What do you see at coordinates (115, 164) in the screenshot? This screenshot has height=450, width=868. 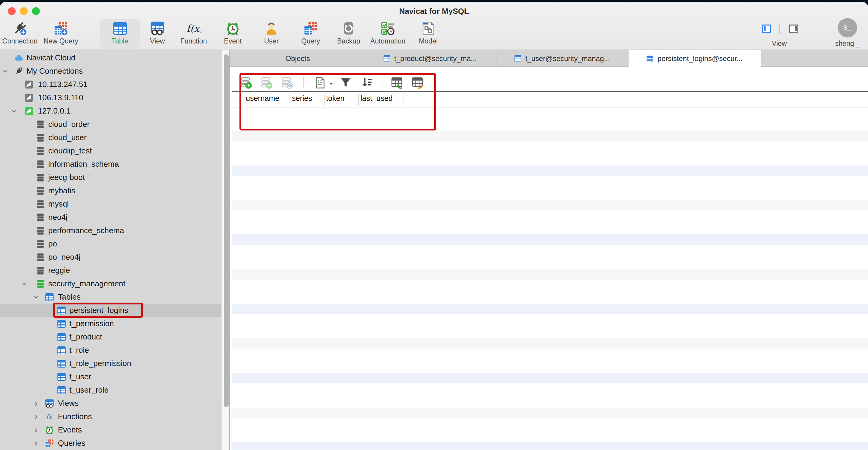 I see `sidebar-item-information_schema: information_schema` at bounding box center [115, 164].